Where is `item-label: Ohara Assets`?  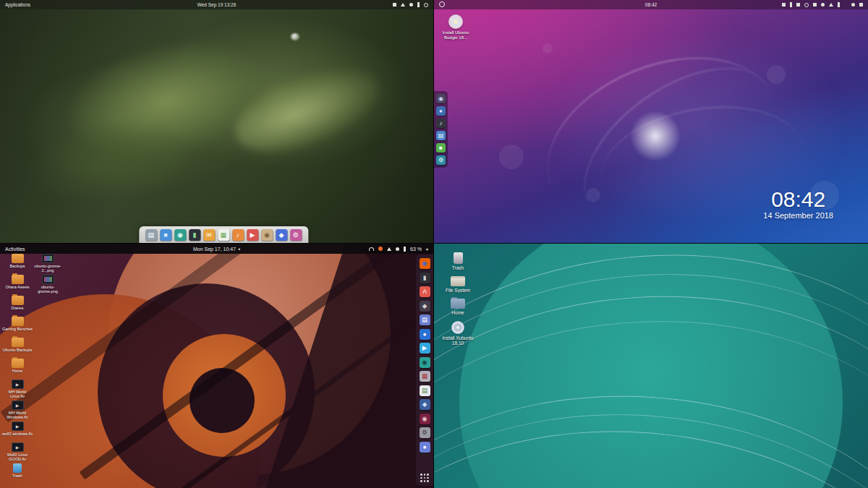 item-label: Ohara Assets is located at coordinates (17, 287).